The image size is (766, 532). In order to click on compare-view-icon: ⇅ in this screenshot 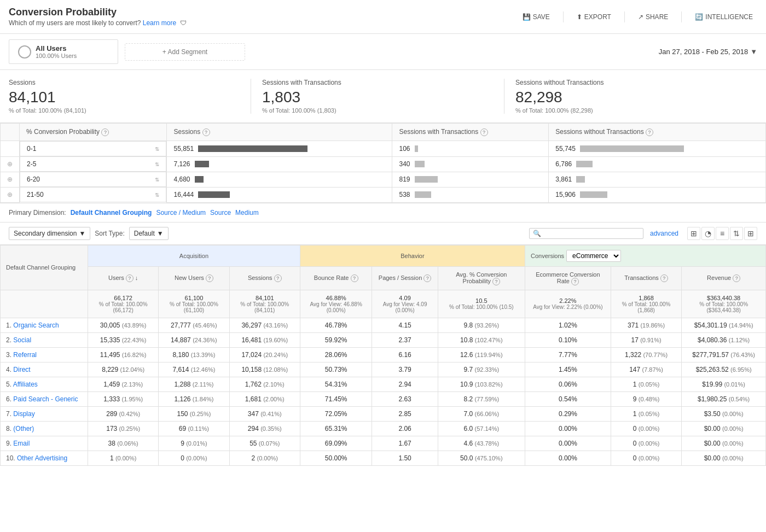, I will do `click(736, 233)`.